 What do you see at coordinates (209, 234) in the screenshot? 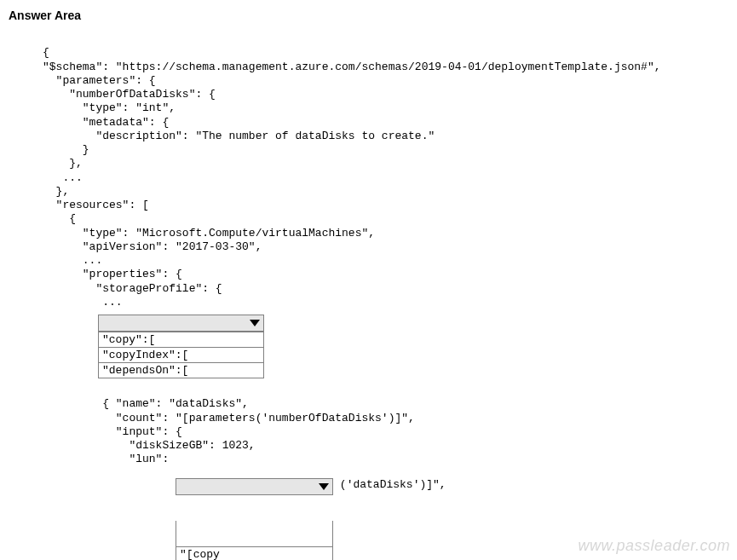
I see `code-line: "type": "Microsoft.Compute/virtualMachin…` at bounding box center [209, 234].